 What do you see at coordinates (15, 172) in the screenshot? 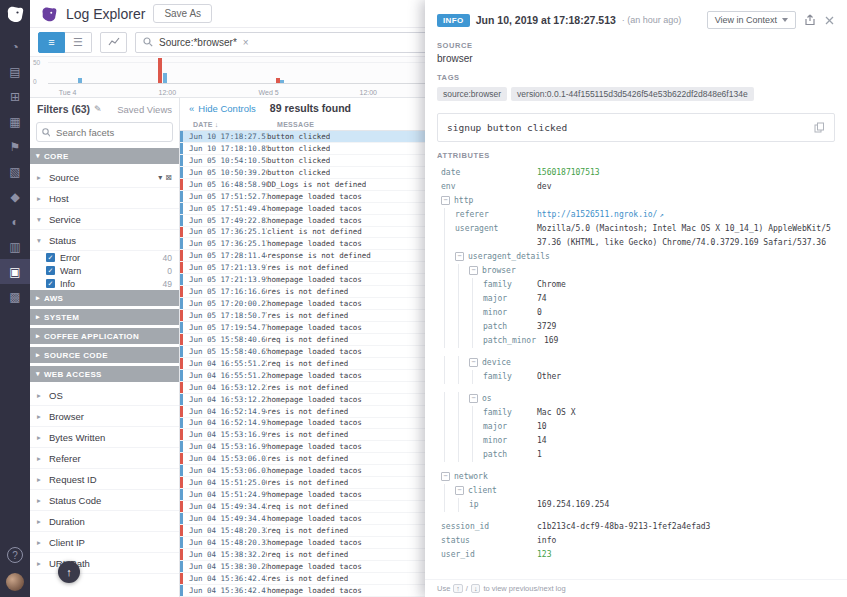
I see `nav-metrics-icon: ▧` at bounding box center [15, 172].